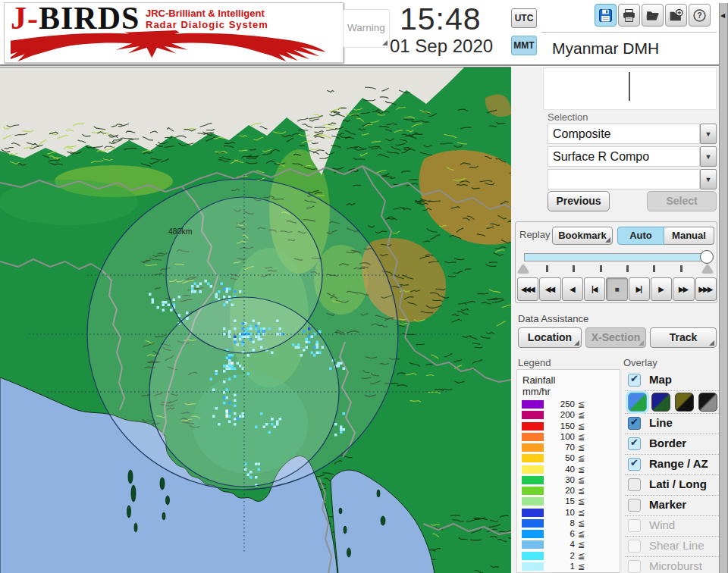 Image resolution: width=728 pixels, height=573 pixels. What do you see at coordinates (569, 545) in the screenshot?
I see `legend-row: 4≦` at bounding box center [569, 545].